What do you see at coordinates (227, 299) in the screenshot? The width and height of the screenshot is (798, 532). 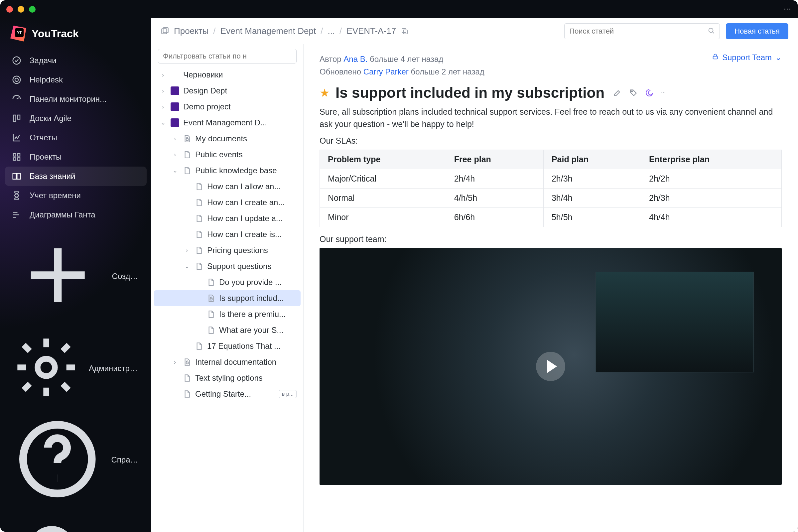 I see `tree-item: Is support includ...` at bounding box center [227, 299].